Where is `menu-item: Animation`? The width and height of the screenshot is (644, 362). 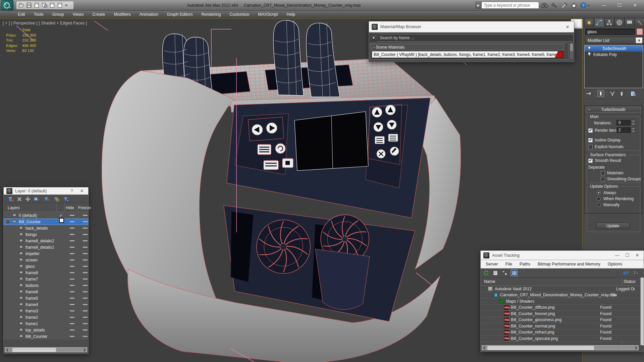 menu-item: Animation is located at coordinates (149, 14).